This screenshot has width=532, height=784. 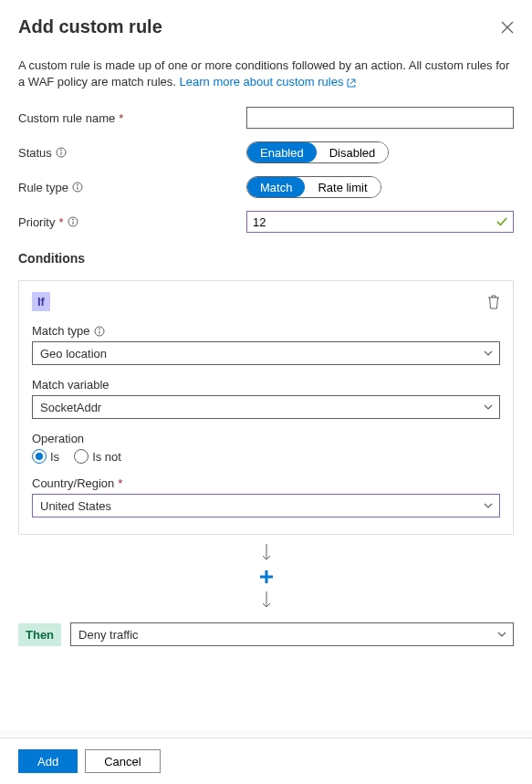 I want to click on learn-more-link: Learn more about custom rules, so click(x=268, y=82).